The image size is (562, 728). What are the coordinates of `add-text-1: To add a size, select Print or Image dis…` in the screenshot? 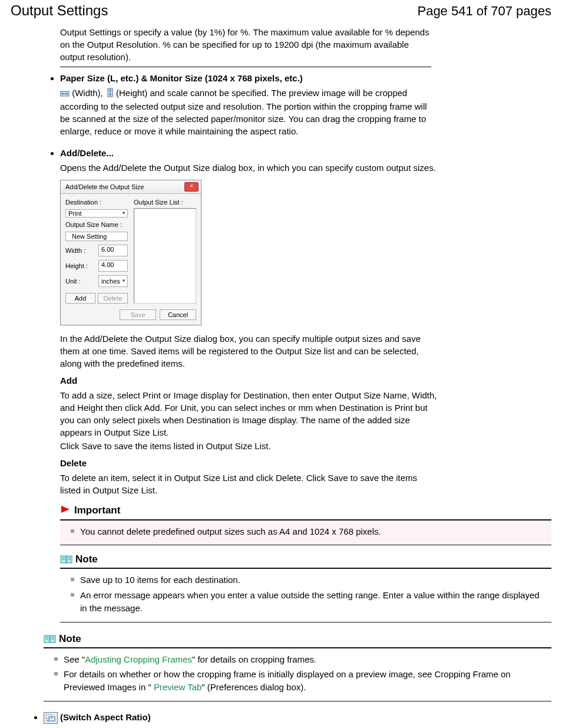 It's located at (249, 414).